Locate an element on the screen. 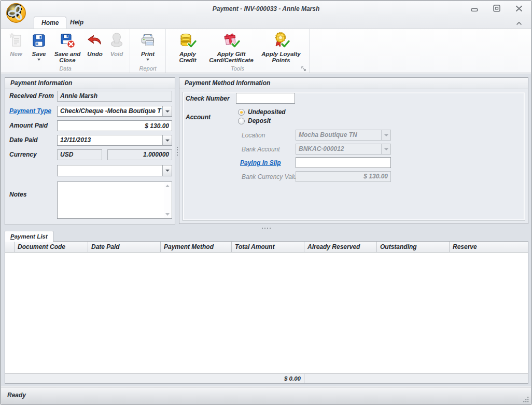 The image size is (532, 405). tools-dialog-launcher-button is located at coordinates (304, 68).